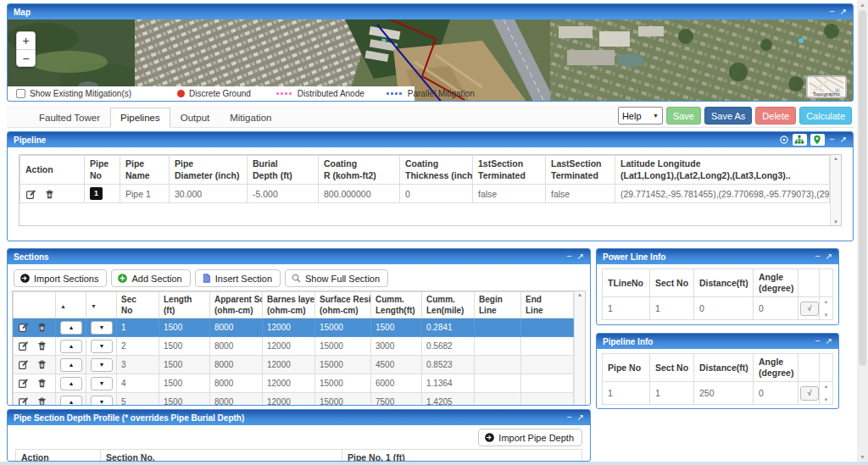  Describe the element at coordinates (293, 328) in the screenshot. I see `section-row: ▲ ▼ 1 1500 8000 12000 15000 1500 0.2841` at that location.